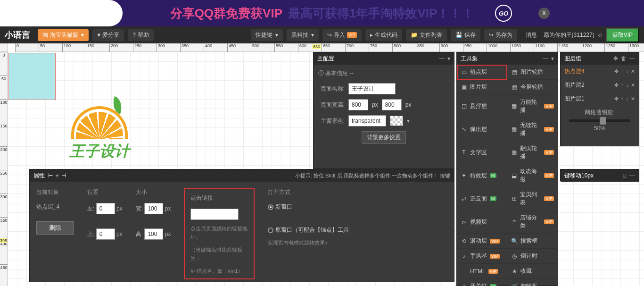 The image size is (644, 286). I want to click on tool-开关灯: ☀开关灯M, so click(482, 282).